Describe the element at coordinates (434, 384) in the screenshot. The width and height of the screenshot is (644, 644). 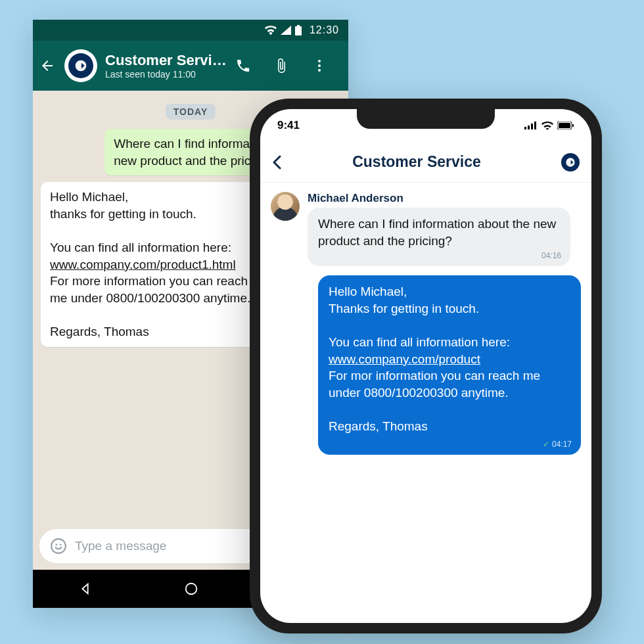
I see `message-line: For mor information you can reach me und…` at that location.